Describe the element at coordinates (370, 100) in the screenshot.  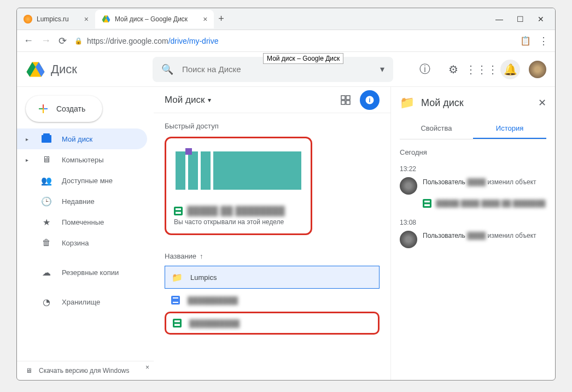
I see `info-icon: i` at that location.